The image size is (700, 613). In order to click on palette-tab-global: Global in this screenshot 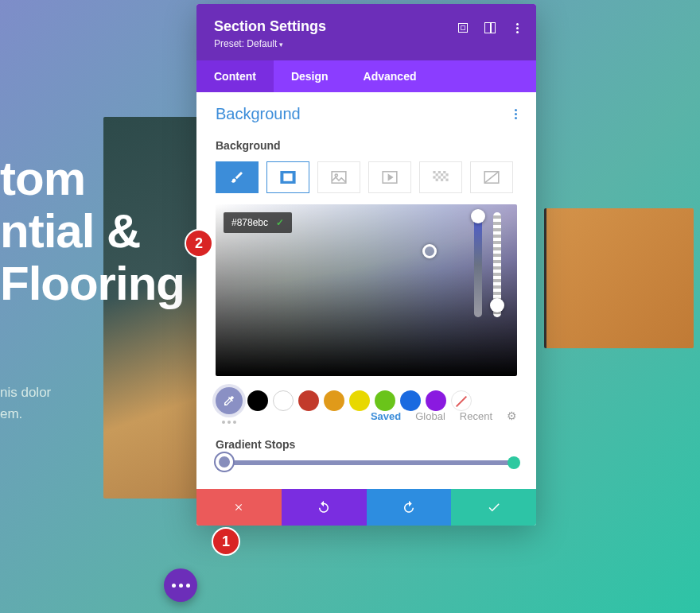, I will do `click(430, 417)`.